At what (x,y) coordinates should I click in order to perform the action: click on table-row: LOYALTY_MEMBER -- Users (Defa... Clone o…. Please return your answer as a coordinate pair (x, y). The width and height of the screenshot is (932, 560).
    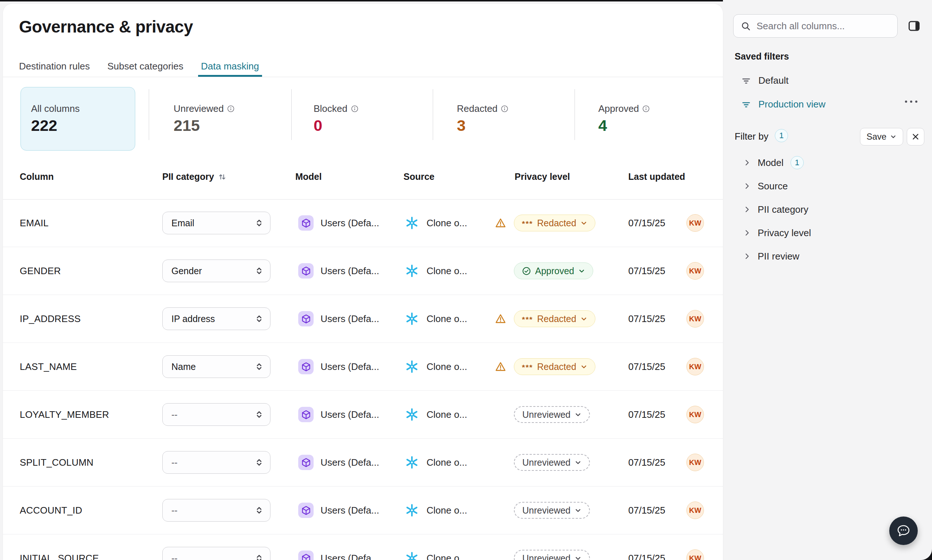
    Looking at the image, I should click on (363, 415).